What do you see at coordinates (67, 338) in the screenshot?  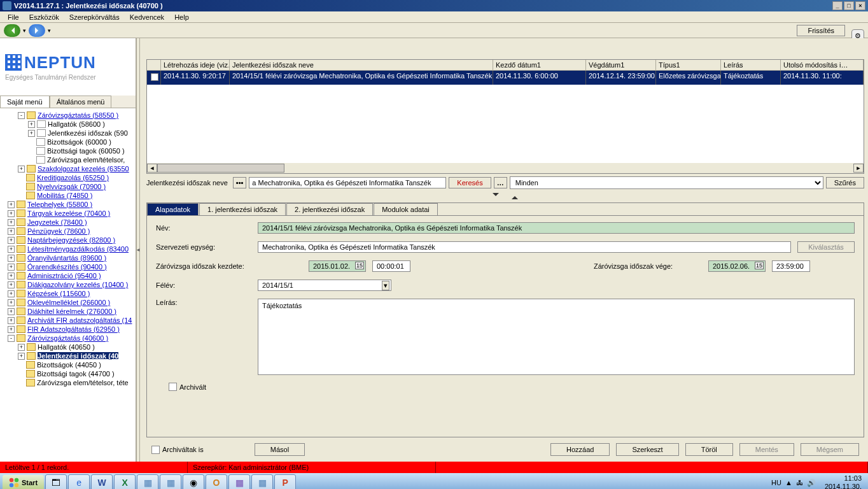 I see `tree-item: -Záróvizsgáztatás (40600 )` at bounding box center [67, 338].